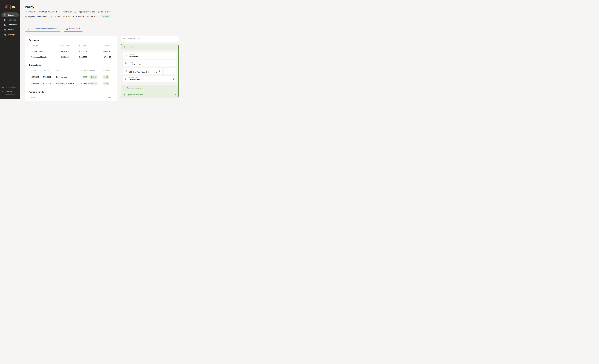 This screenshot has width=599, height=364. What do you see at coordinates (106, 17) in the screenshot?
I see `status-badge: Active` at bounding box center [106, 17].